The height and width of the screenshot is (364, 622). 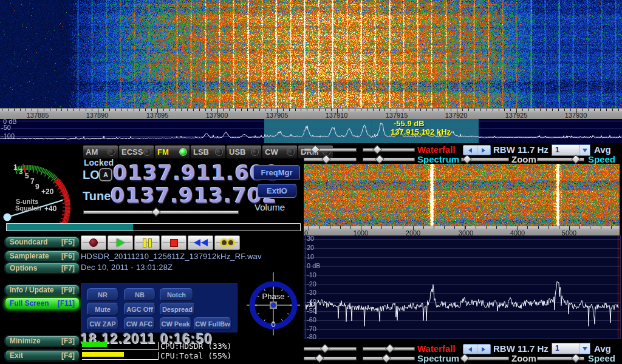 I want to click on speed-slider-top, so click(x=561, y=159).